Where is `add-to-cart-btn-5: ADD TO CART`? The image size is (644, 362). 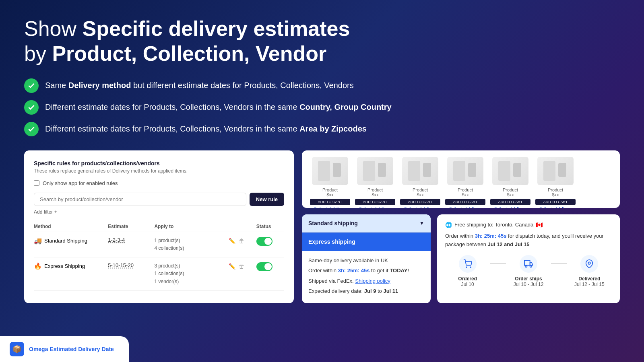
add-to-cart-btn-5: ADD TO CART is located at coordinates (510, 202).